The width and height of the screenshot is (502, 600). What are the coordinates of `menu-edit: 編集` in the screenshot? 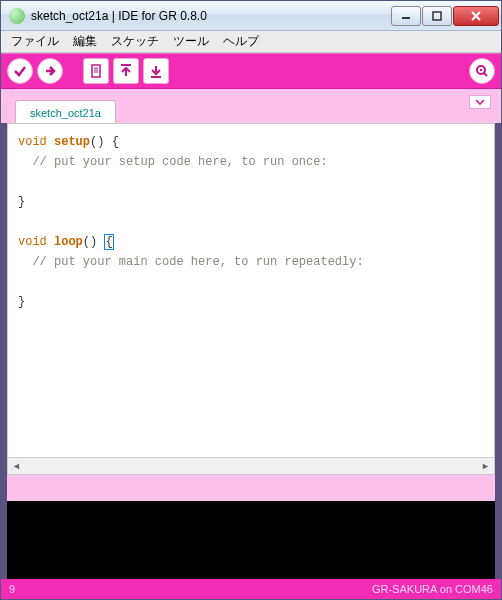 It's located at (85, 42).